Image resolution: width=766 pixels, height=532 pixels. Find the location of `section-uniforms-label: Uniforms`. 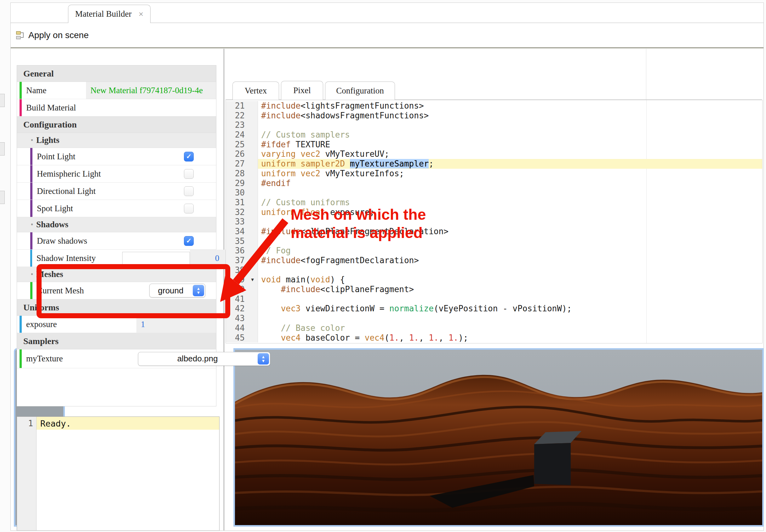

section-uniforms-label: Uniforms is located at coordinates (41, 308).